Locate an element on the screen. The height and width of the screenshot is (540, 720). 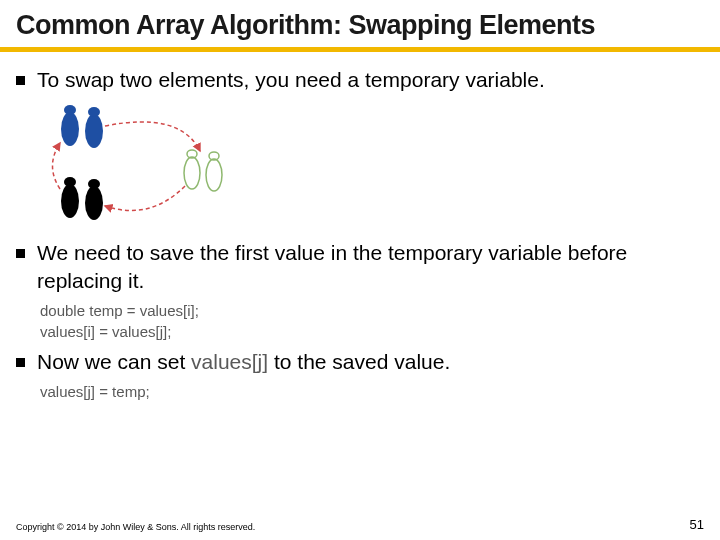
code-line: values[j] = temp; is located at coordinates (372, 392).